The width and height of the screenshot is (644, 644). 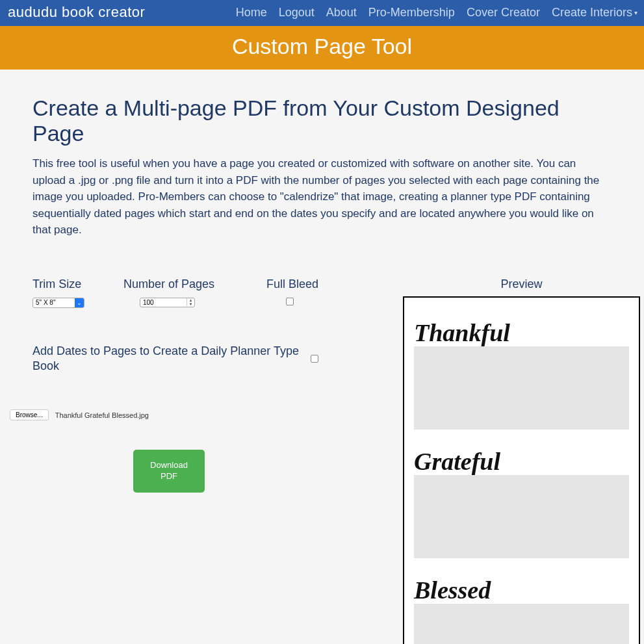 What do you see at coordinates (322, 48) in the screenshot?
I see `page-banner: Custom Page Tool` at bounding box center [322, 48].